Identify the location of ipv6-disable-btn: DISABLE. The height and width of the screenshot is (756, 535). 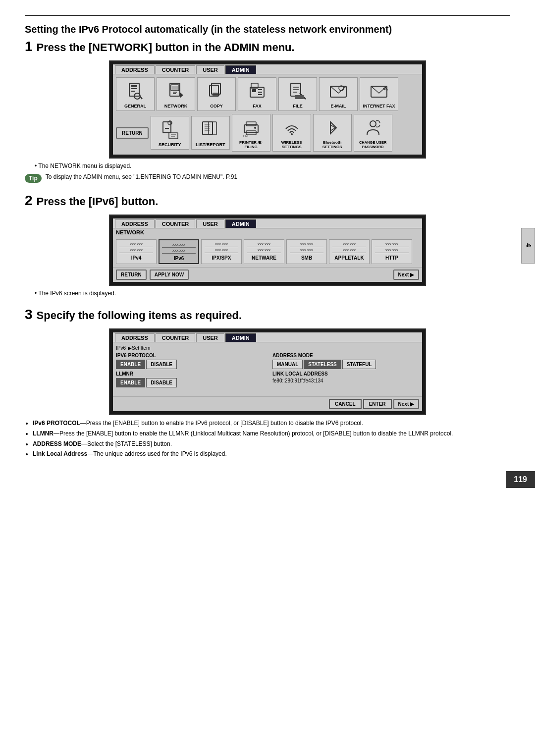
(161, 365).